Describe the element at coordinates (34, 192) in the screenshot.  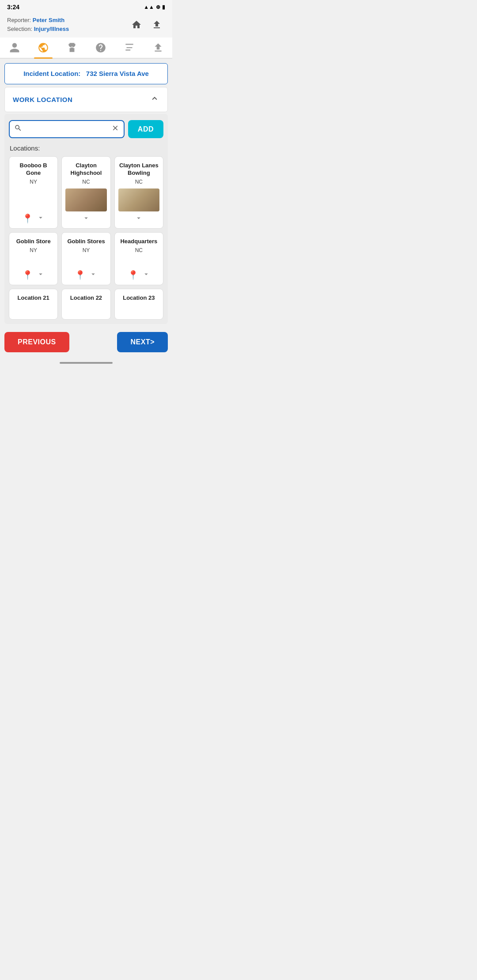
I see `location-card-booboo: Booboo B Gone NY 📍` at that location.